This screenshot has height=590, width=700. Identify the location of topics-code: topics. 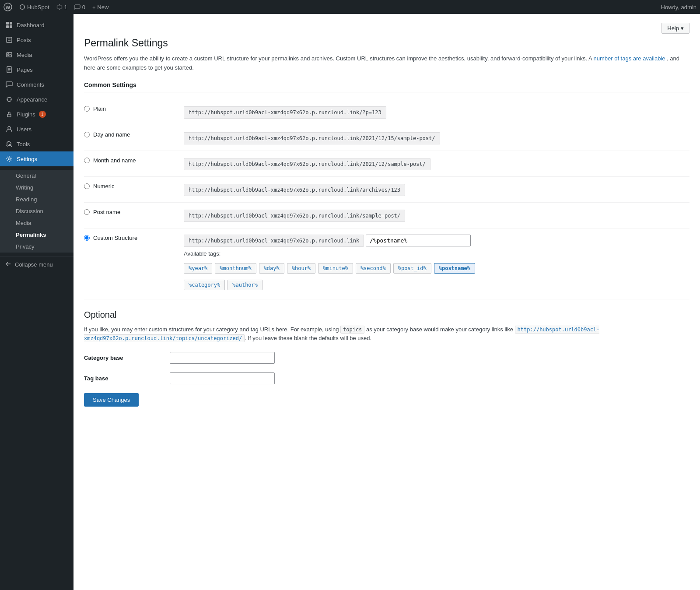
(353, 330).